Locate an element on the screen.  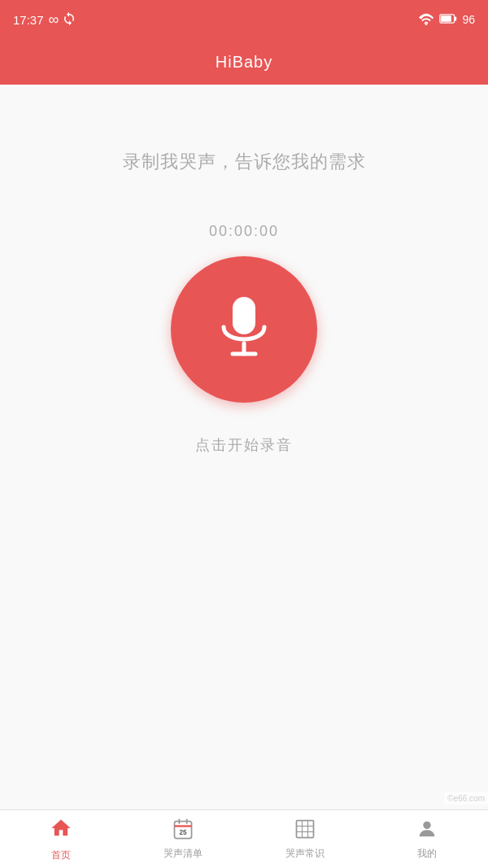
profile-label: 我的 is located at coordinates (427, 854).